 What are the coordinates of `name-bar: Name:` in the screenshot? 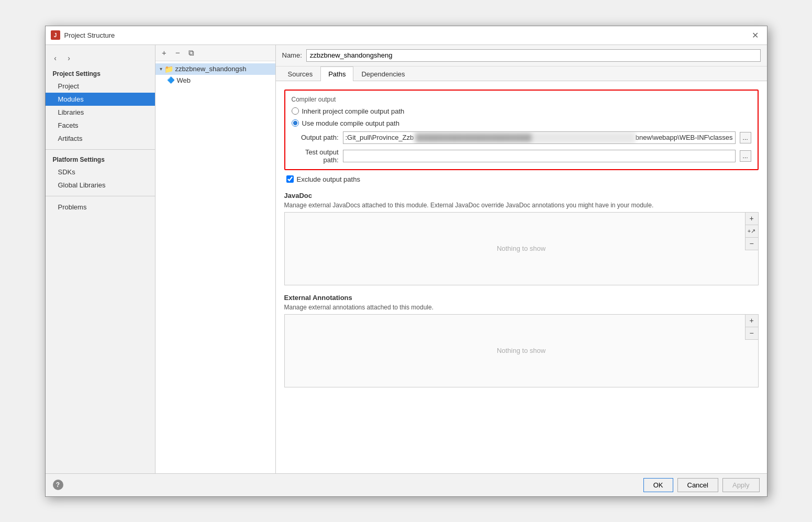 It's located at (521, 55).